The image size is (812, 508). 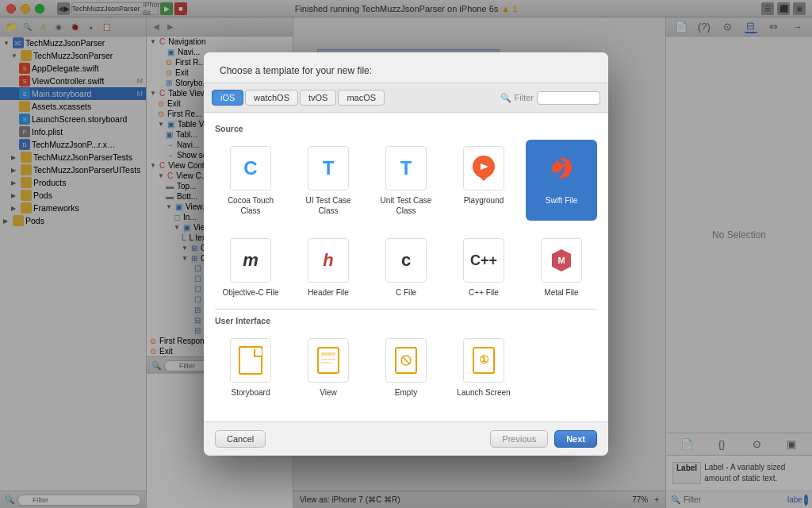 What do you see at coordinates (406, 310) in the screenshot?
I see `section-divider` at bounding box center [406, 310].